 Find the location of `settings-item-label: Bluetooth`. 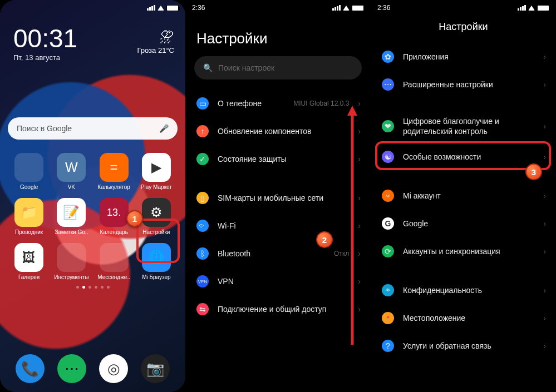

settings-item-label: Bluetooth is located at coordinates (272, 254).